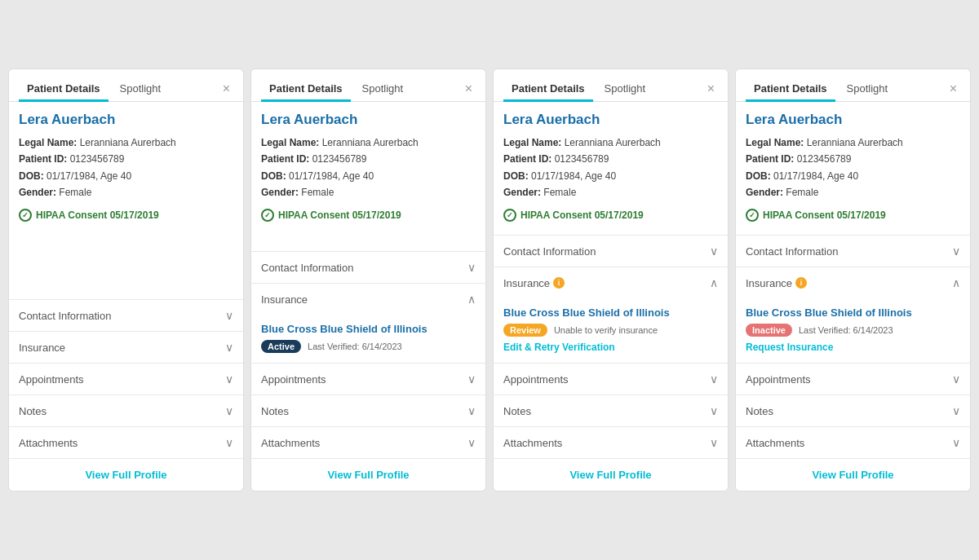 The image size is (979, 560). I want to click on insurance-badge-review: Review, so click(525, 330).